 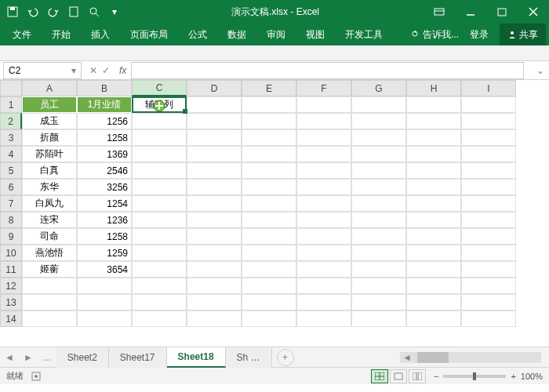 What do you see at coordinates (53, 12) in the screenshot?
I see `redo-icon` at bounding box center [53, 12].